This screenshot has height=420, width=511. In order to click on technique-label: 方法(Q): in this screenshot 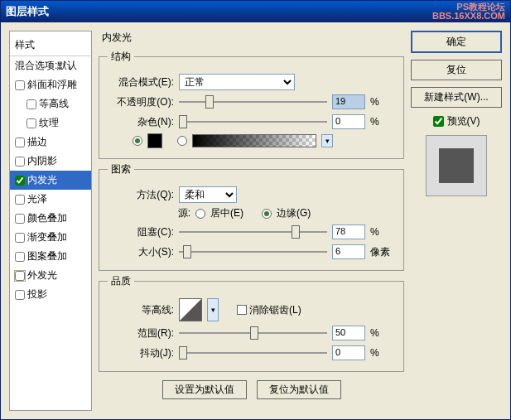, I will do `click(141, 196)`.